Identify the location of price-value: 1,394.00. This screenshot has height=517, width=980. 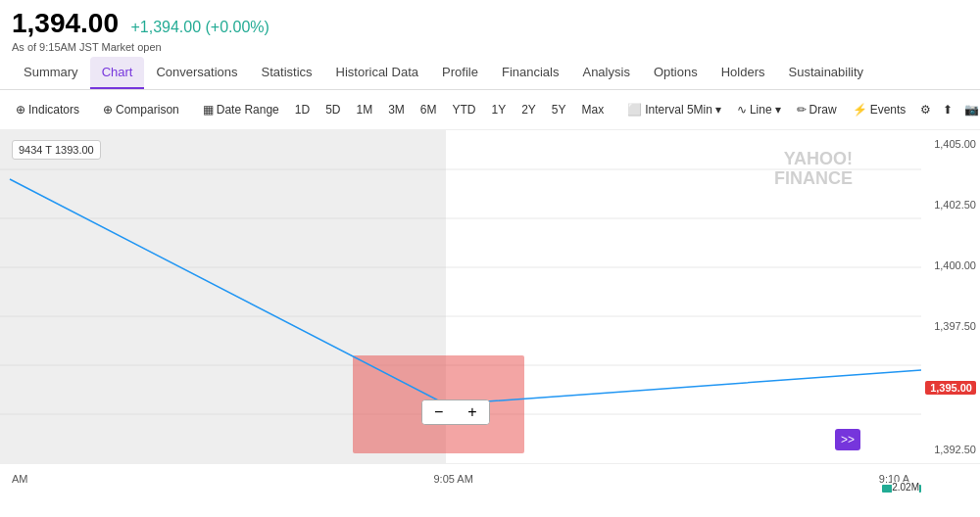
(65, 24).